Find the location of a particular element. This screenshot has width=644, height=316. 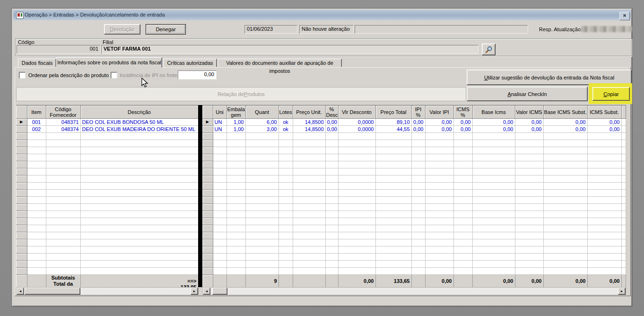

column-header: Item is located at coordinates (36, 112).